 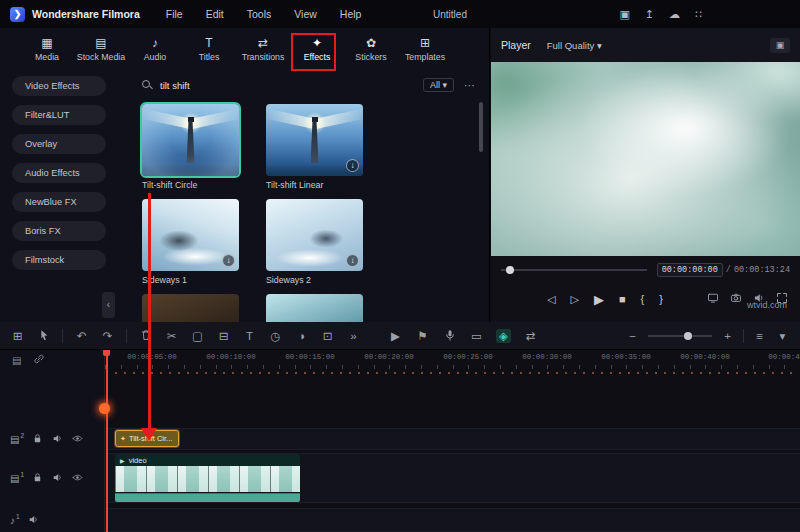 I want to click on search-input: tilt shift, so click(x=292, y=86).